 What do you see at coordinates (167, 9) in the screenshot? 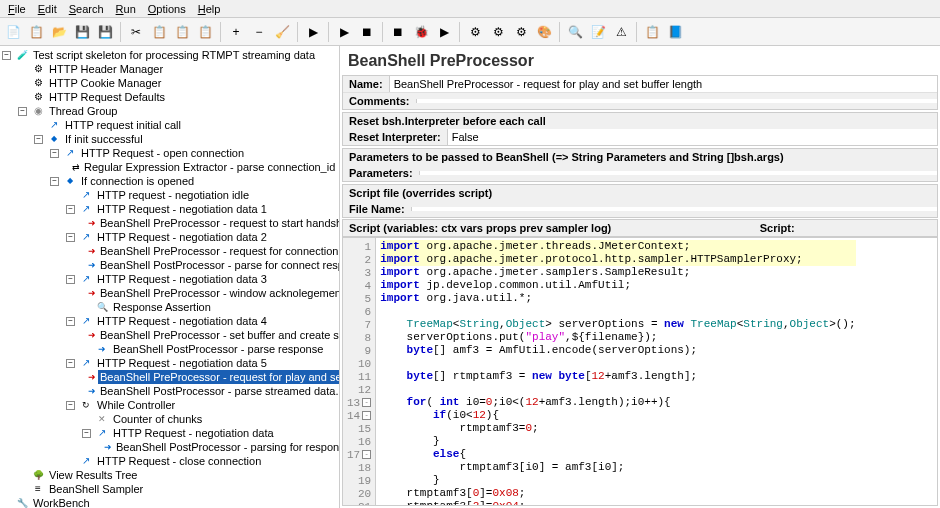
I see `menu-options: Options` at bounding box center [167, 9].